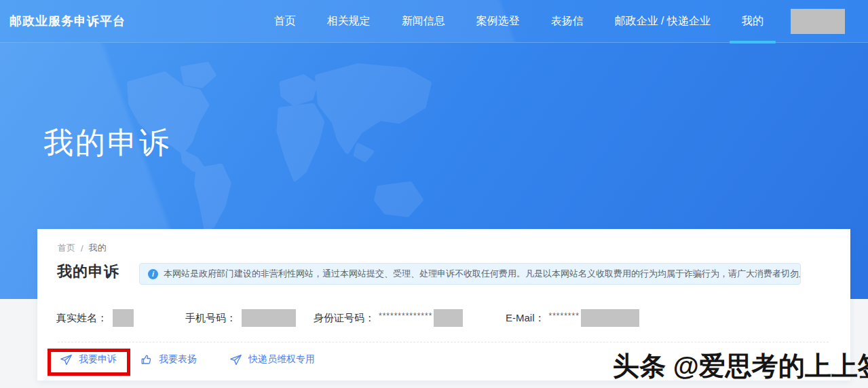  I want to click on nav-item-praise-letter: 表扬信, so click(567, 22).